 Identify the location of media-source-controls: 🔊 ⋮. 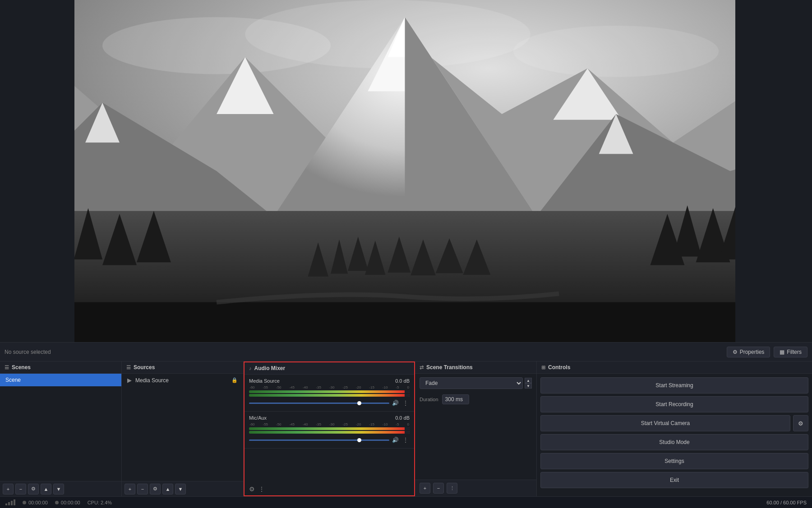
(329, 403).